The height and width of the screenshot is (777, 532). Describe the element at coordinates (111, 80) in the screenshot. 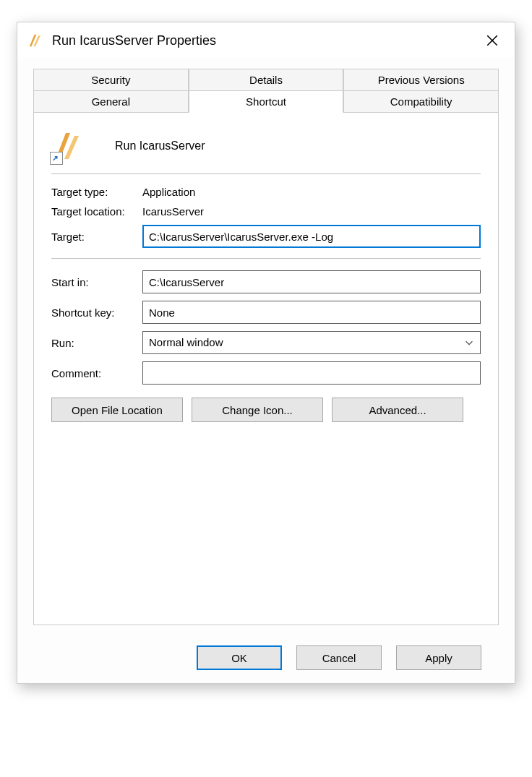

I see `tab-security: Security` at that location.